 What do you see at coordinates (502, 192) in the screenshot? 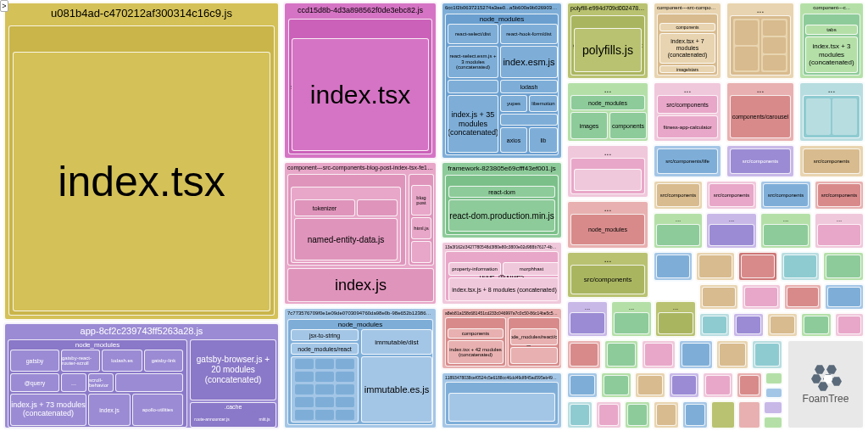
I see `module: react-dom` at bounding box center [502, 192].